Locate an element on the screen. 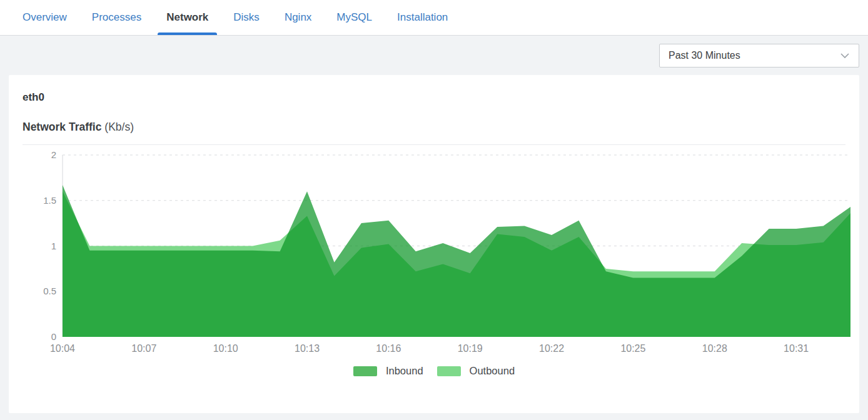 The image size is (868, 420). x-tick-label: 10:22 is located at coordinates (552, 349).